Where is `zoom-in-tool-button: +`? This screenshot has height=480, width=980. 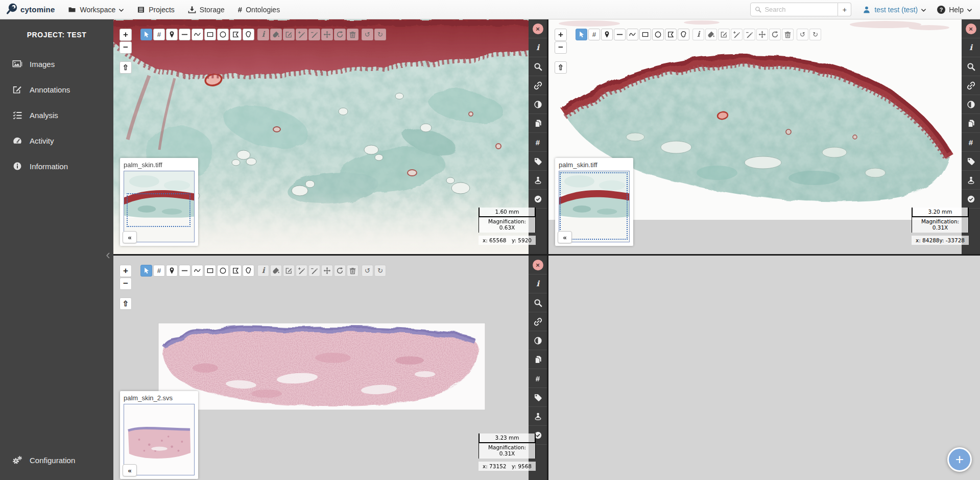 zoom-in-tool-button: + is located at coordinates (126, 271).